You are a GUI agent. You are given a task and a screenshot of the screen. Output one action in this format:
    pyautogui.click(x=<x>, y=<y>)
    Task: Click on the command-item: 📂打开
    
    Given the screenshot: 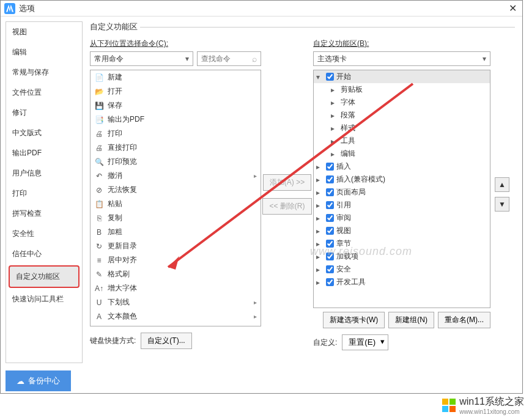 What is the action you would take?
    pyautogui.click(x=176, y=92)
    